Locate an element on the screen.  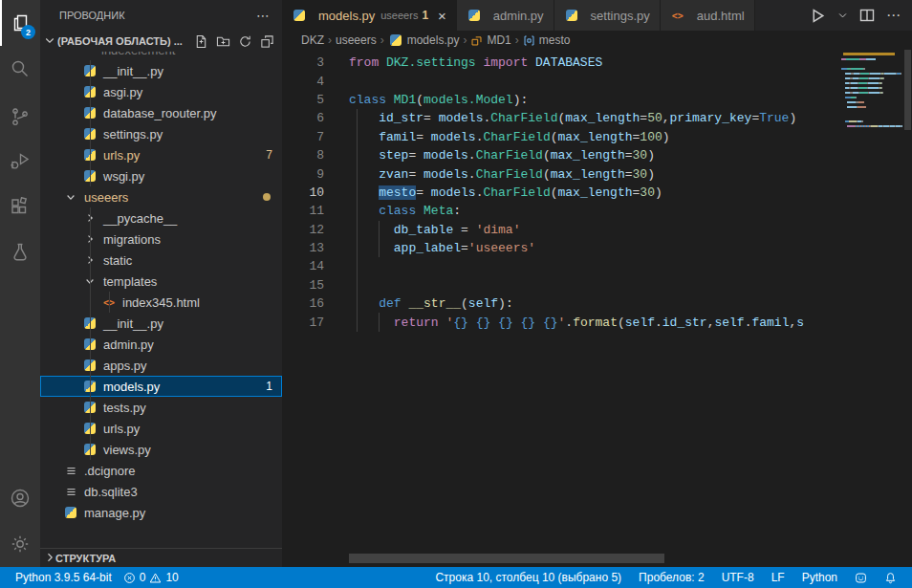
activity-item-settings-gear is located at coordinates (20, 544).